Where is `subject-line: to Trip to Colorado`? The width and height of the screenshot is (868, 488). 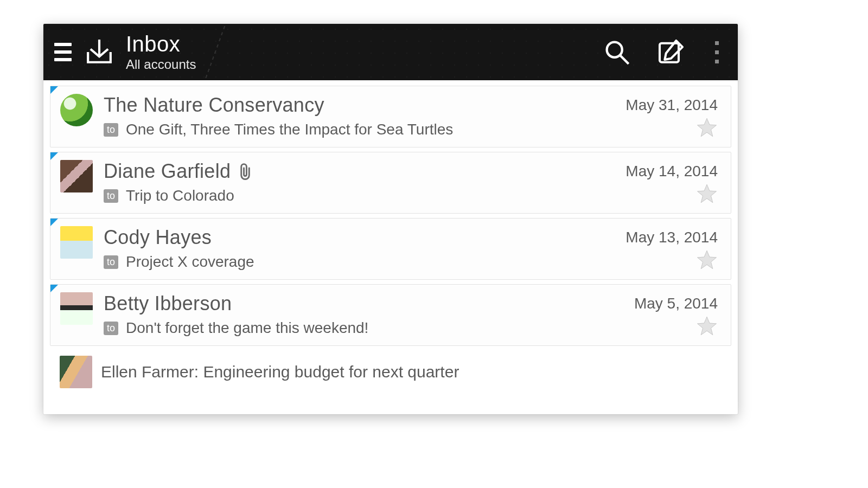
subject-line: to Trip to Colorado is located at coordinates (362, 196).